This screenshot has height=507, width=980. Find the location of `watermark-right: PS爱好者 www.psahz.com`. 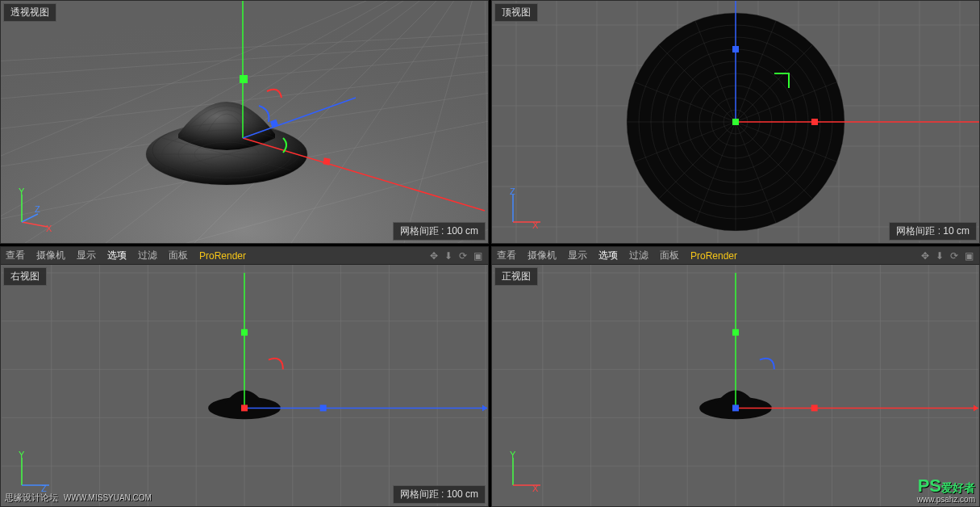

watermark-right: PS爱好者 www.psahz.com is located at coordinates (946, 491).